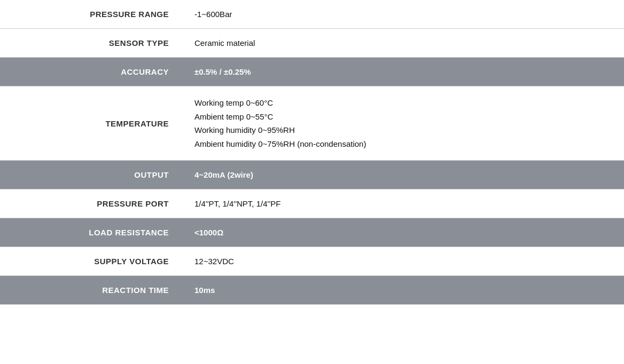  What do you see at coordinates (403, 204) in the screenshot?
I see `value-pressure-port: 1/4''PT, 1/4''NPT, 1/4''PF` at bounding box center [403, 204].